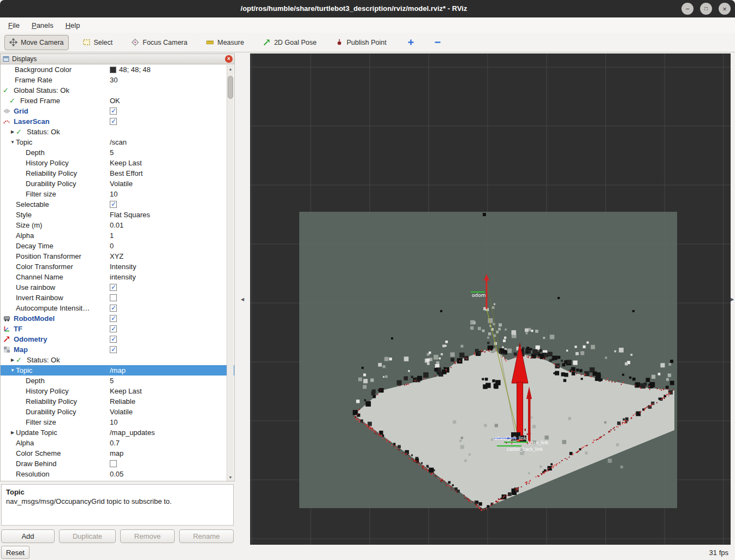 The image size is (735, 560). Describe the element at coordinates (725, 9) in the screenshot. I see `close-button: ×` at that location.